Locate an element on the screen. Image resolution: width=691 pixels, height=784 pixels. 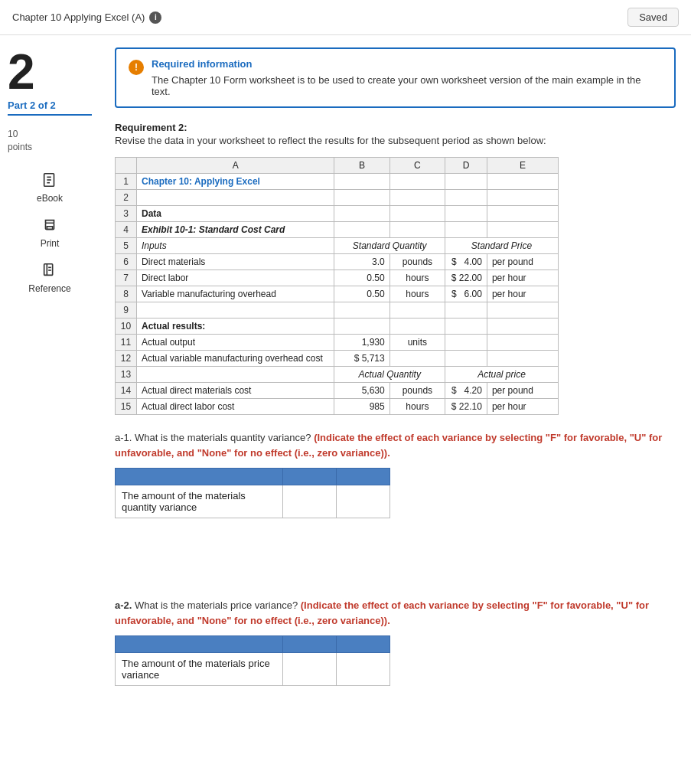
answer-col3-header-a1 is located at coordinates (363, 477).